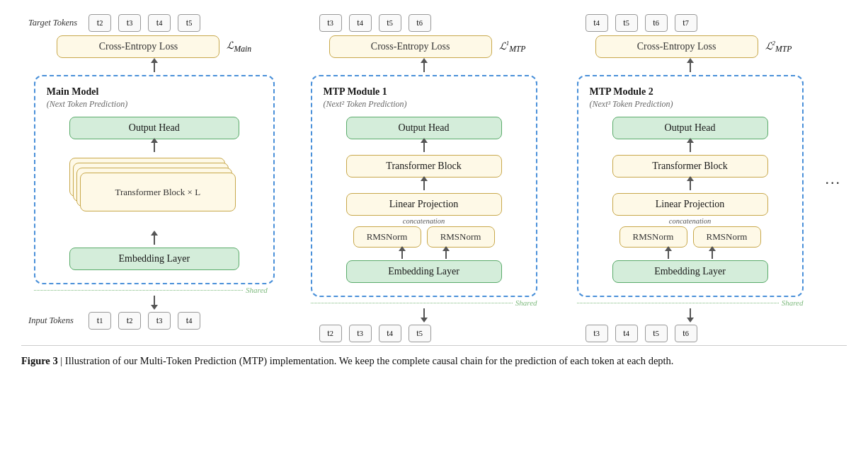 This screenshot has width=868, height=459. I want to click on mtp1-module-box: MTP Module 1 (Next² Token Prediction) Ou…, so click(424, 186).